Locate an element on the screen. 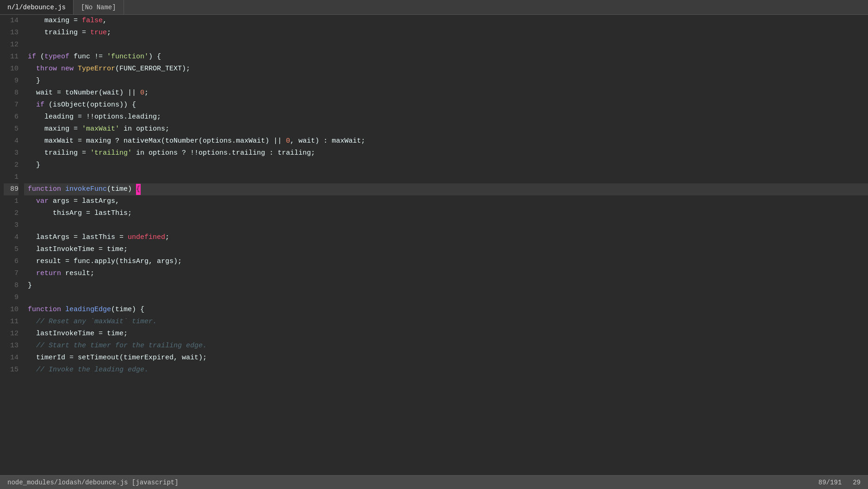 Image resolution: width=868 pixels, height=489 pixels. line-number: 10 is located at coordinates (11, 69).